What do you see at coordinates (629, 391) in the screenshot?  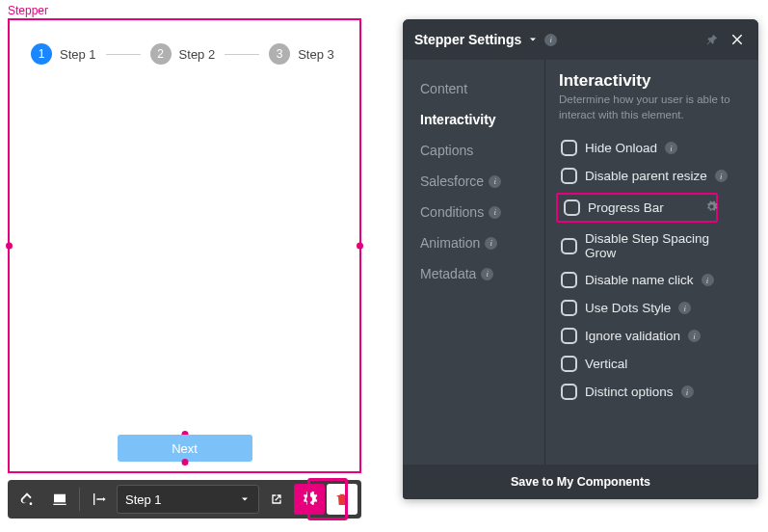 I see `option-label: Distinct options` at bounding box center [629, 391].